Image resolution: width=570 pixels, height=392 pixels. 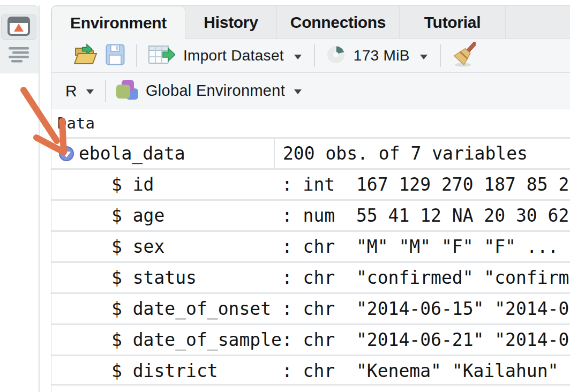 I want to click on left-icon-rail, so click(x=19, y=40).